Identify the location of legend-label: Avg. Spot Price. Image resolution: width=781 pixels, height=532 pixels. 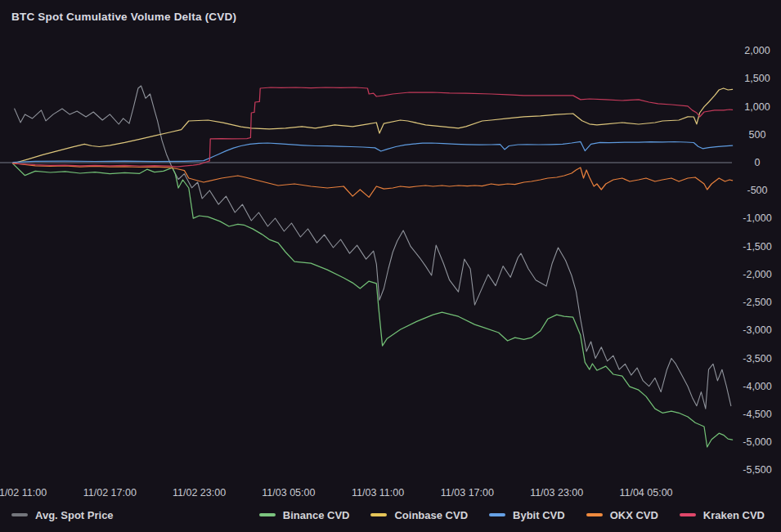
(74, 515).